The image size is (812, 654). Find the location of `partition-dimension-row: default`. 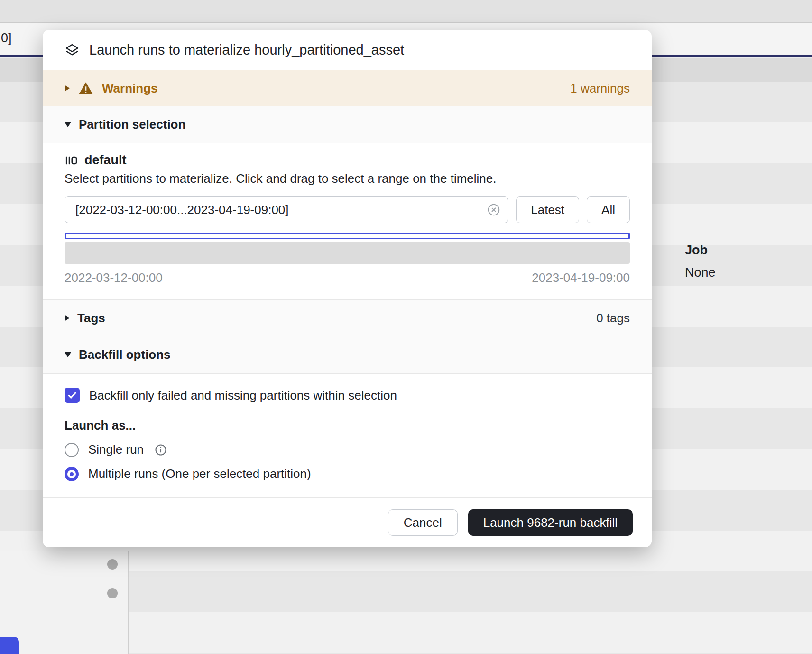

partition-dimension-row: default is located at coordinates (347, 160).